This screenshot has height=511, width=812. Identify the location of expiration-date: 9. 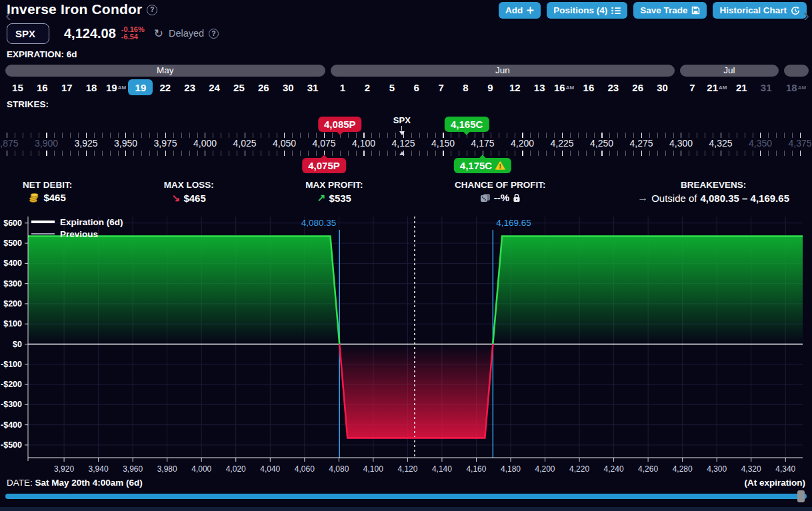
(491, 87).